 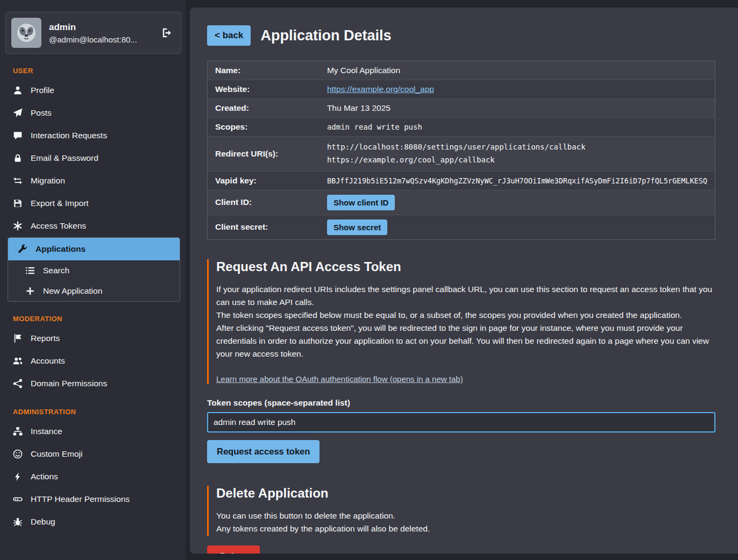 I want to click on detail-value: Thu Mar 13 2025, so click(x=517, y=109).